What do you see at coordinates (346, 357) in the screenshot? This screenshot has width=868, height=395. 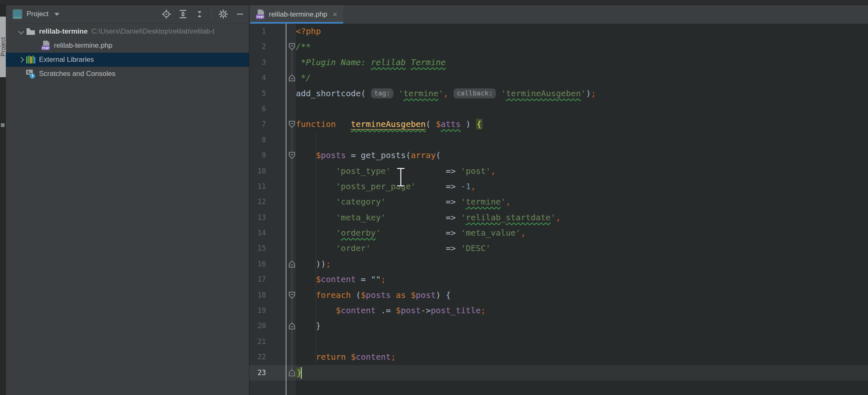 I see `code-text: return $content;` at bounding box center [346, 357].